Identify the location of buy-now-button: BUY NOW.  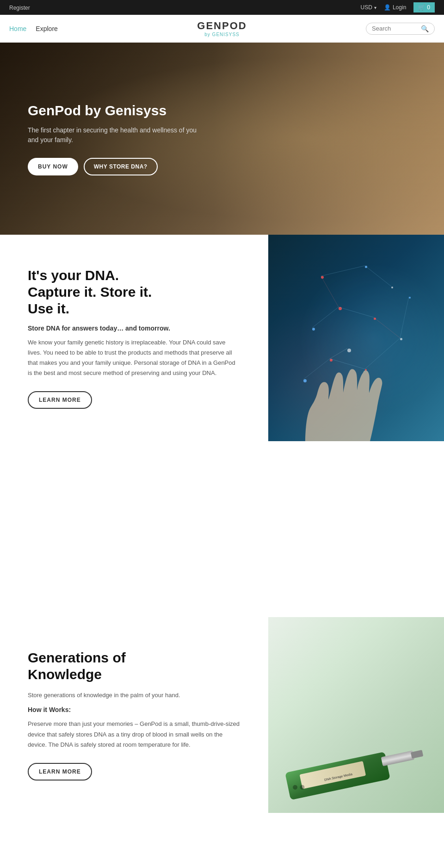
(53, 167).